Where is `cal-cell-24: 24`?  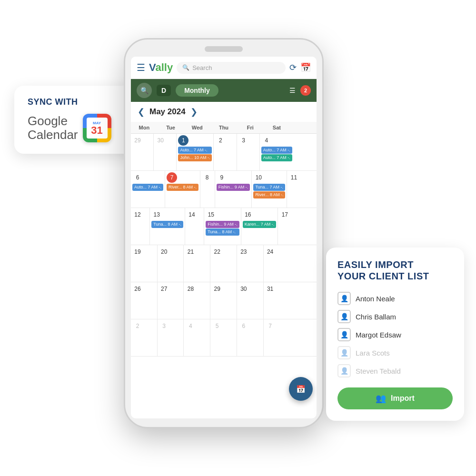 cal-cell-24: 24 is located at coordinates (277, 264).